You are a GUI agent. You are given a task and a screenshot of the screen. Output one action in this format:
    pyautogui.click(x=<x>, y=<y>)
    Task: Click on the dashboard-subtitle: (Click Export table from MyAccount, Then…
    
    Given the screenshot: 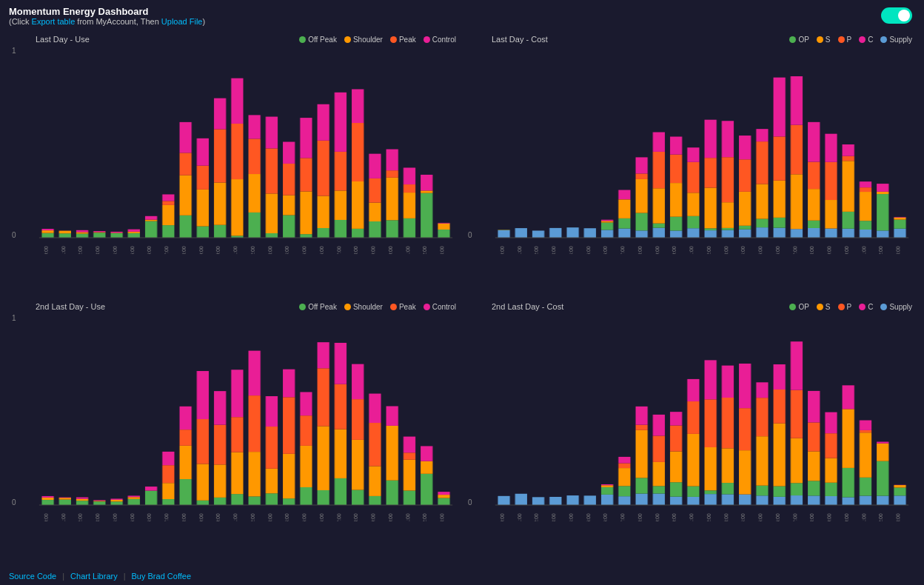 What is the action you would take?
    pyautogui.click(x=462, y=21)
    